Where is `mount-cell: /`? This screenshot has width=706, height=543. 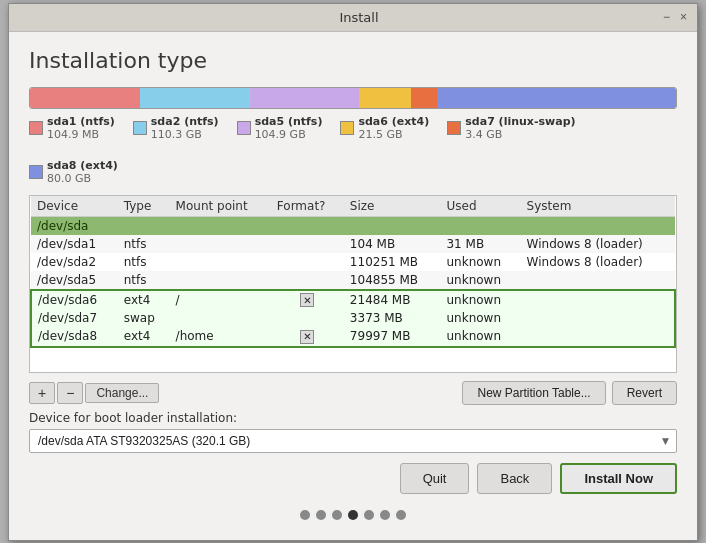
mount-cell: / is located at coordinates (220, 300).